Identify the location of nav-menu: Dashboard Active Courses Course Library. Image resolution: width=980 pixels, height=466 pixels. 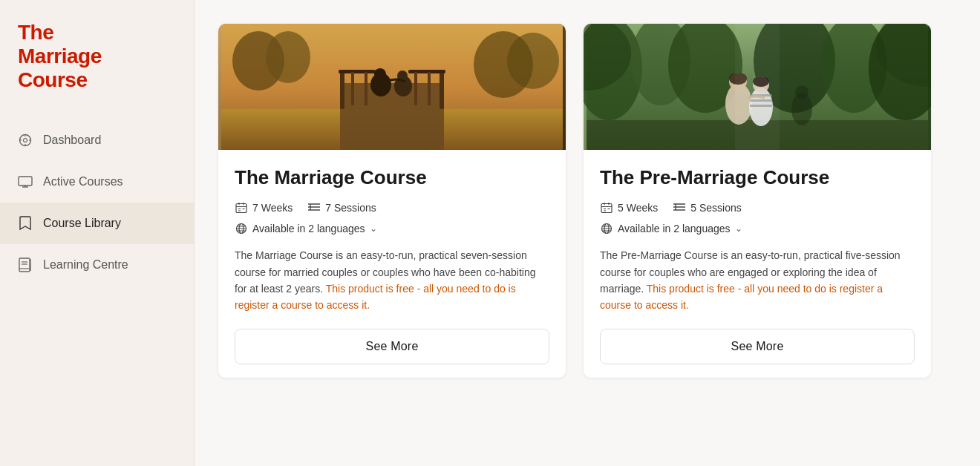
(97, 203).